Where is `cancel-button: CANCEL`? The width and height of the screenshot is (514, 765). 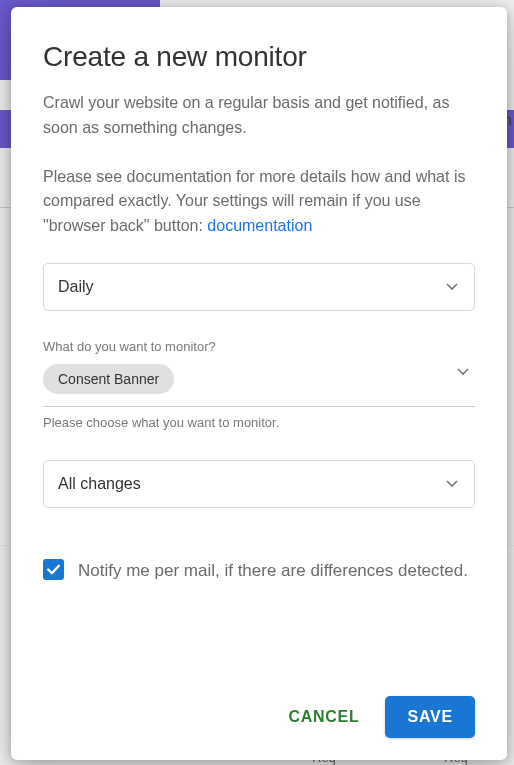 cancel-button: CANCEL is located at coordinates (324, 717).